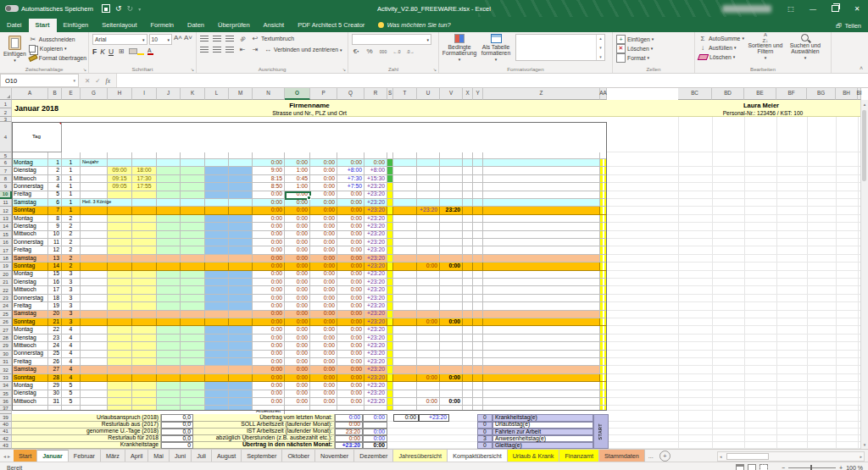 The image size is (868, 470). Describe the element at coordinates (542, 242) in the screenshot. I see `cell-Z16` at that location.